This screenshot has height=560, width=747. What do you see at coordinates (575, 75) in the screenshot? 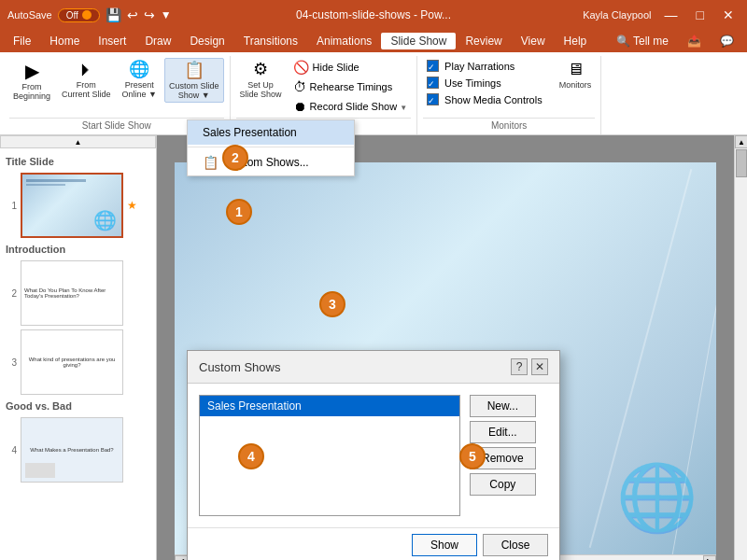
I see `btn-monitors: 🖥 Monitors` at bounding box center [575, 75].